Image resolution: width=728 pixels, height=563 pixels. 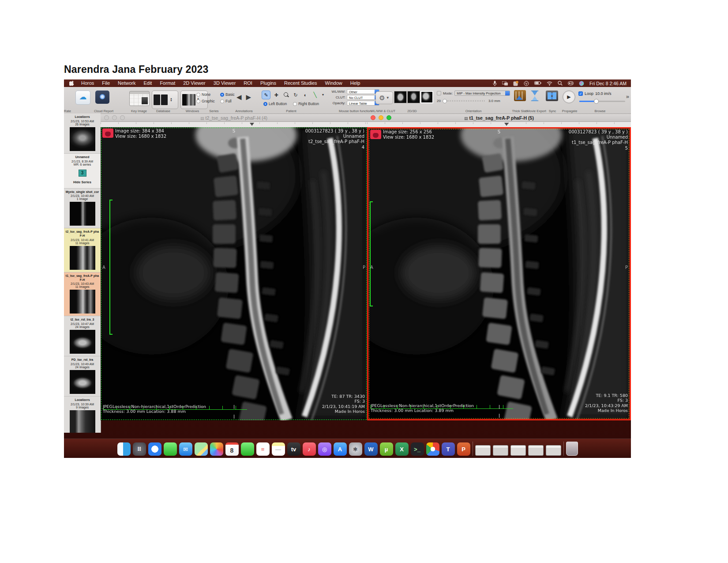 What do you see at coordinates (325, 449) in the screenshot?
I see `podcasts: ◎` at bounding box center [325, 449].